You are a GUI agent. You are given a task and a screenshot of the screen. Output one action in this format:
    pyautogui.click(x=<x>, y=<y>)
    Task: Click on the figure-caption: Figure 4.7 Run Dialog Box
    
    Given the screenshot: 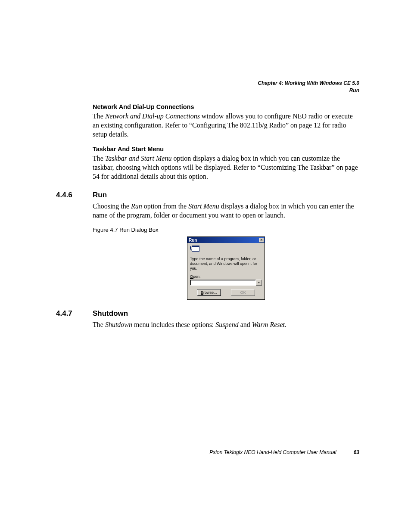 What is the action you would take?
    pyautogui.click(x=226, y=230)
    